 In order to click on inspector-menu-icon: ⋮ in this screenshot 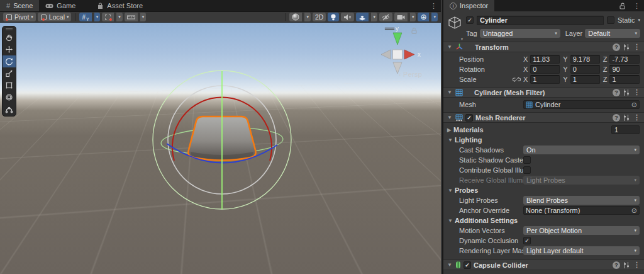, I will do `click(636, 6)`.